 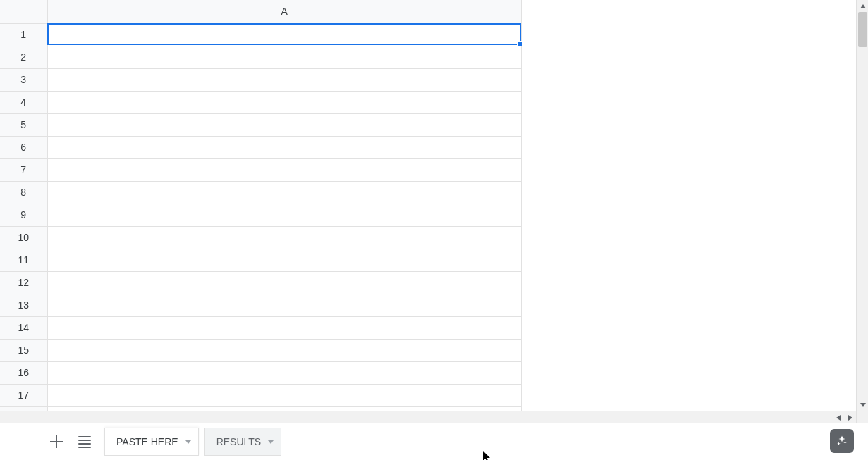 I want to click on row-header: 11, so click(x=24, y=260).